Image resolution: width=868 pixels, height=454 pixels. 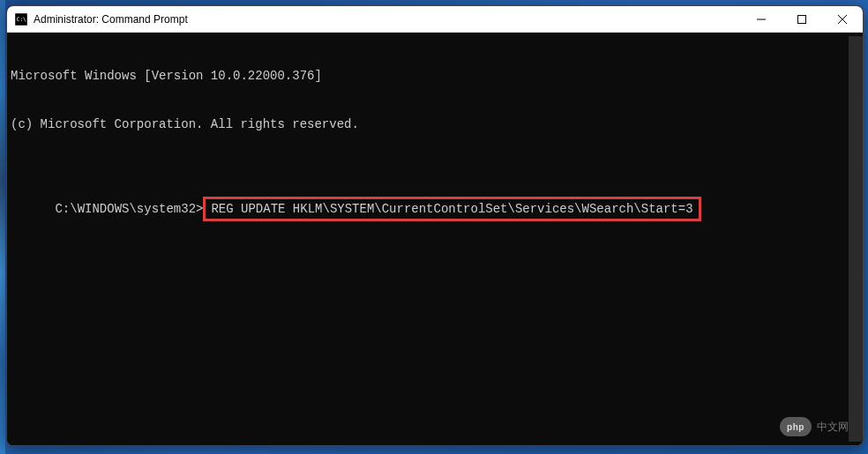 I want to click on window-controls, so click(x=802, y=19).